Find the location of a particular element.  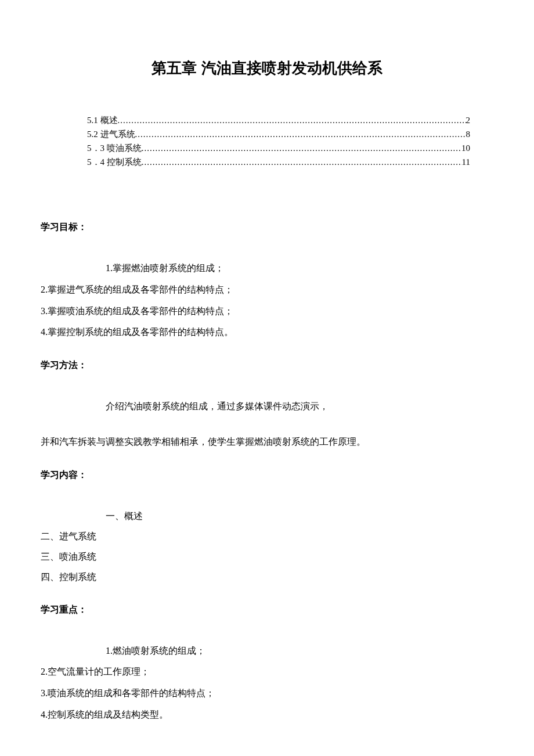

methods-paragraph: 介绍汽油喷射系统的组成，通过多媒体课件动态演示， is located at coordinates (267, 406).